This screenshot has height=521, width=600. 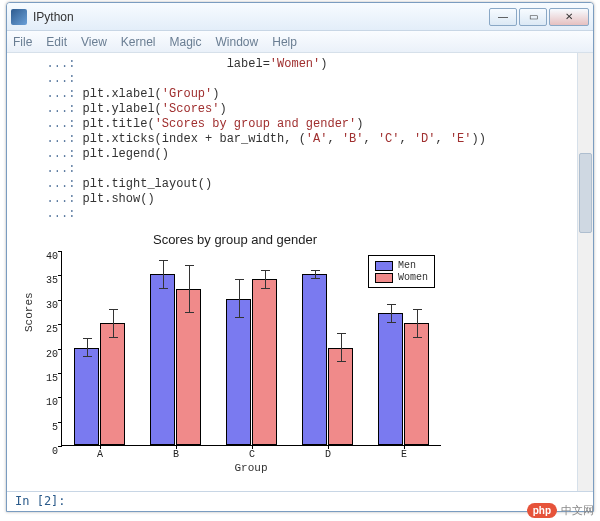 What do you see at coordinates (86, 397) in the screenshot?
I see `bar-men-A` at bounding box center [86, 397].